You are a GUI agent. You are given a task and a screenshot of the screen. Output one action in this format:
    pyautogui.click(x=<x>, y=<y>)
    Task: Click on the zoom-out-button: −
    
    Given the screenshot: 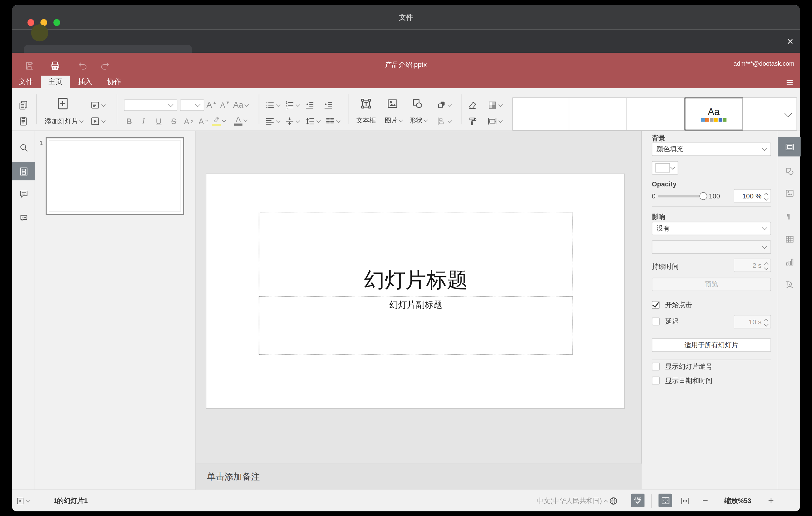 What is the action you would take?
    pyautogui.click(x=705, y=500)
    